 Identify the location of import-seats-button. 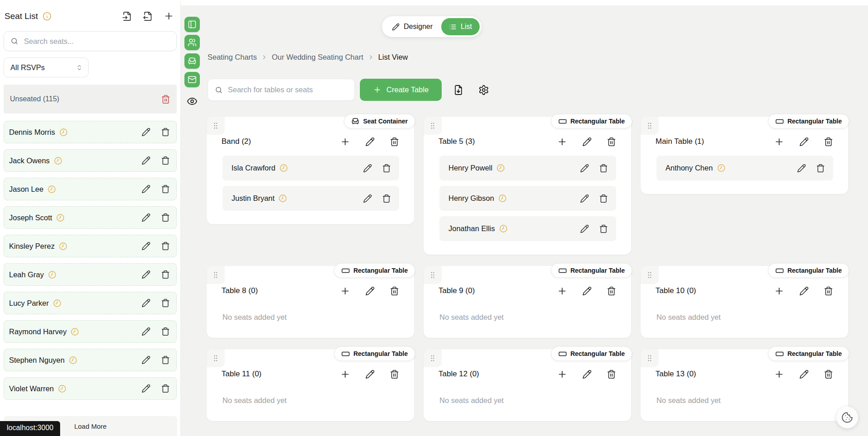
(127, 16).